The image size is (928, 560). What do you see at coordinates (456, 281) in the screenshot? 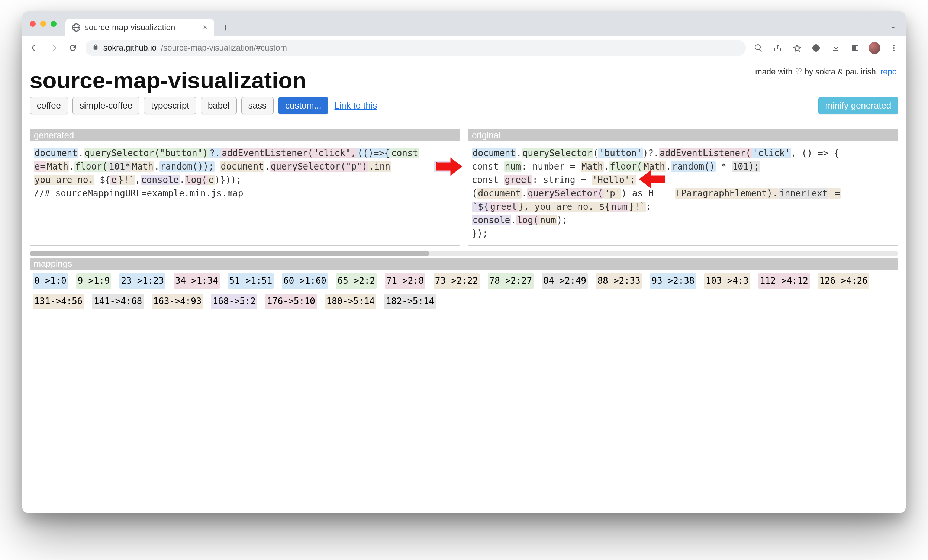
I see `mapping-token: 73->2:22` at bounding box center [456, 281].